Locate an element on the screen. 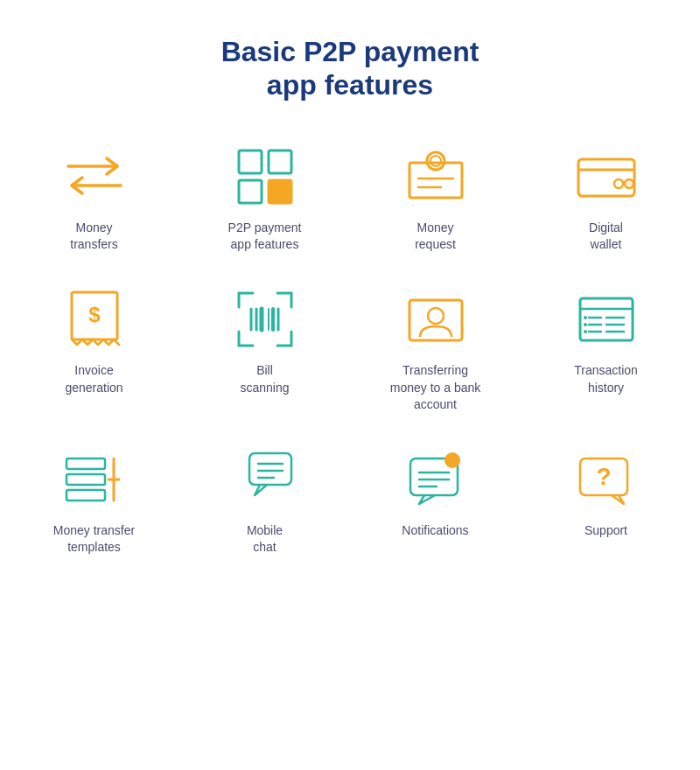 The height and width of the screenshot is (770, 700). support-label: Support is located at coordinates (606, 531).